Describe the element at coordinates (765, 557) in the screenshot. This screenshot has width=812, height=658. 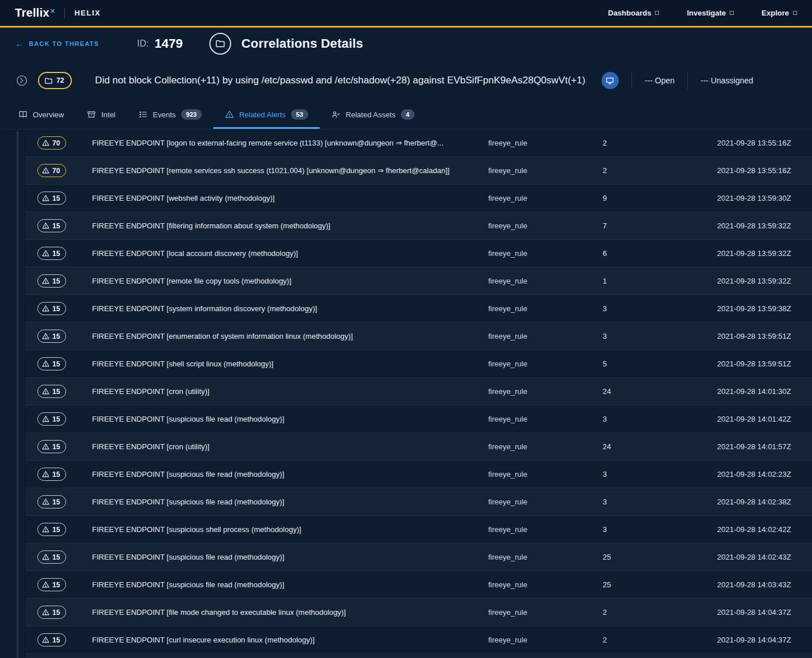
I see `alert-timestamp: 2021-09-28 14:02:43Z` at that location.